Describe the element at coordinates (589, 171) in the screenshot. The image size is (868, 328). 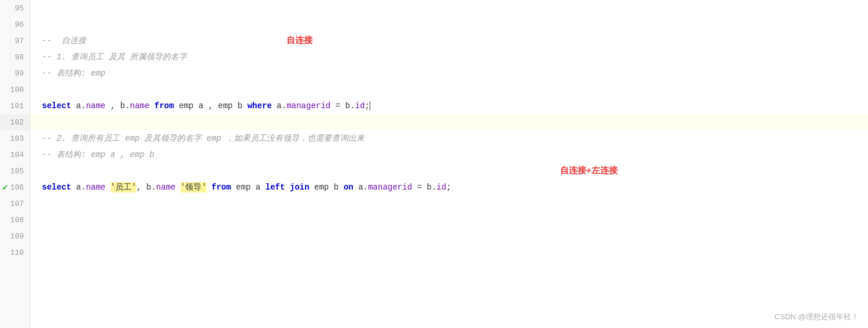
I see `annotation-self-join-left: 自连接+左连接` at that location.